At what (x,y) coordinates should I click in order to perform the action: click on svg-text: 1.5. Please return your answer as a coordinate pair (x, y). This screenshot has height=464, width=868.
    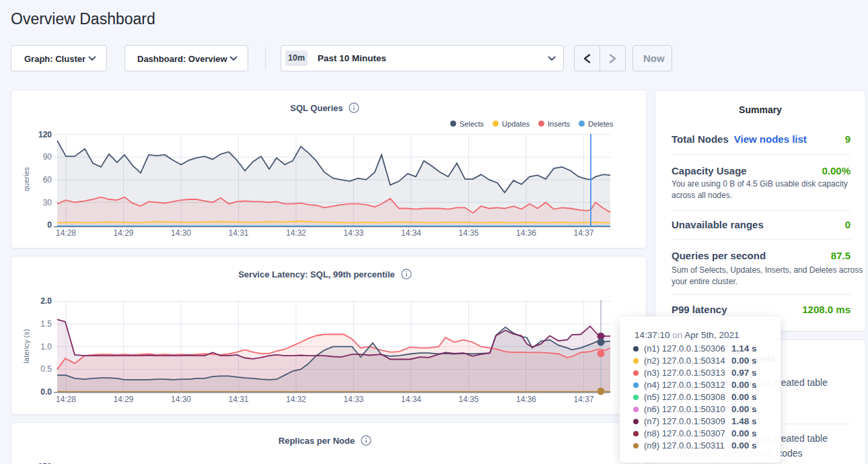
    Looking at the image, I should click on (46, 324).